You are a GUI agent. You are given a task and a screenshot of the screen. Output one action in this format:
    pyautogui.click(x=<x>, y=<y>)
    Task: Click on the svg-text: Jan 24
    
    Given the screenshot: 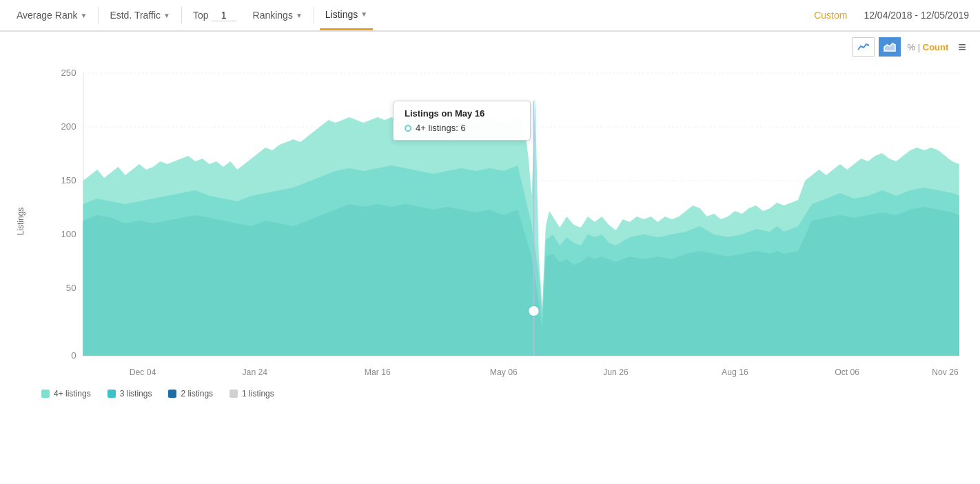 What is the action you would take?
    pyautogui.click(x=255, y=372)
    